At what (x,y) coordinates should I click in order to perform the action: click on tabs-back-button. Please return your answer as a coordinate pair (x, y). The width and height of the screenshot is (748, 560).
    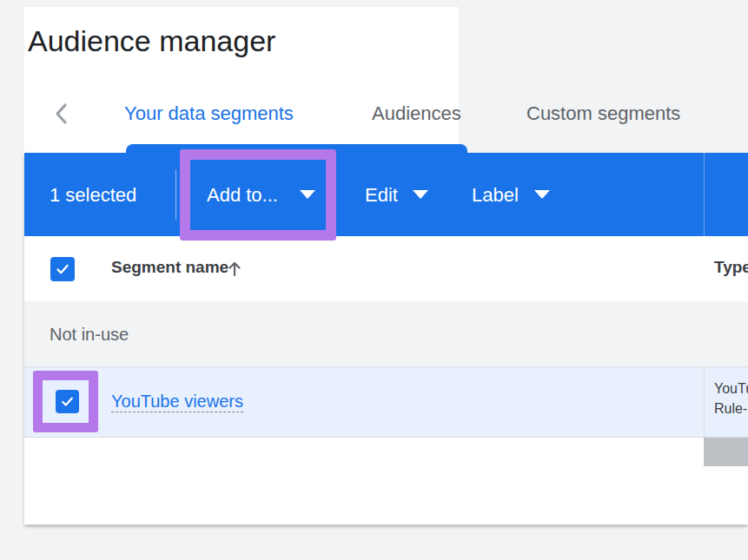
    Looking at the image, I should click on (63, 114).